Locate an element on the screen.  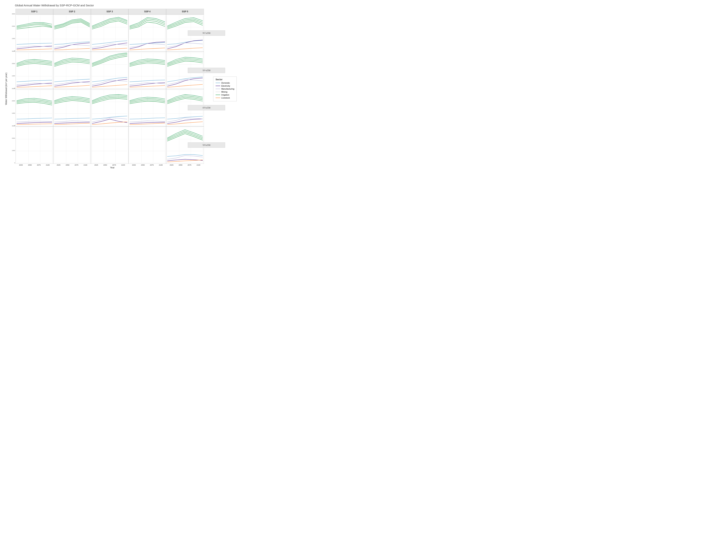
x-ticks-r3: 2025205020752100 is located at coordinates (147, 165).